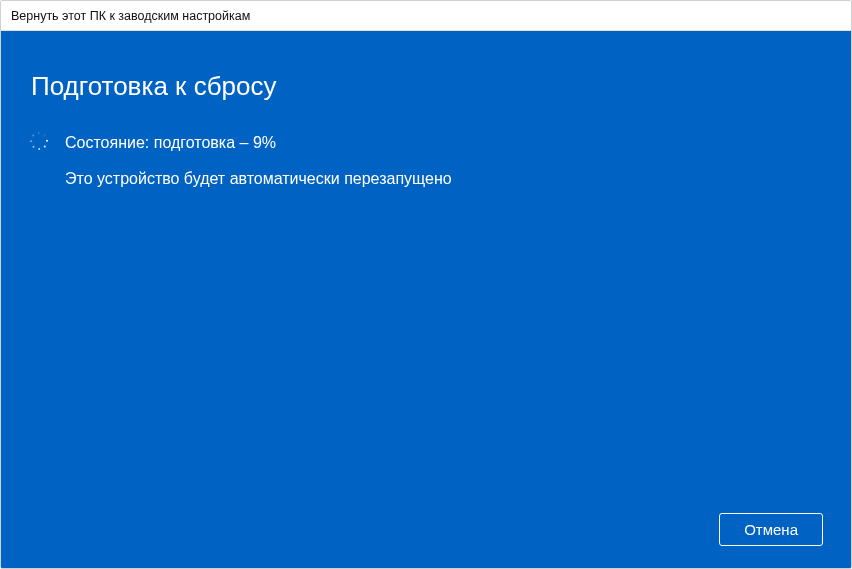 The width and height of the screenshot is (852, 569). Describe the element at coordinates (426, 16) in the screenshot. I see `titlebar: Вернуть этот ПК к заводским настройкам` at that location.